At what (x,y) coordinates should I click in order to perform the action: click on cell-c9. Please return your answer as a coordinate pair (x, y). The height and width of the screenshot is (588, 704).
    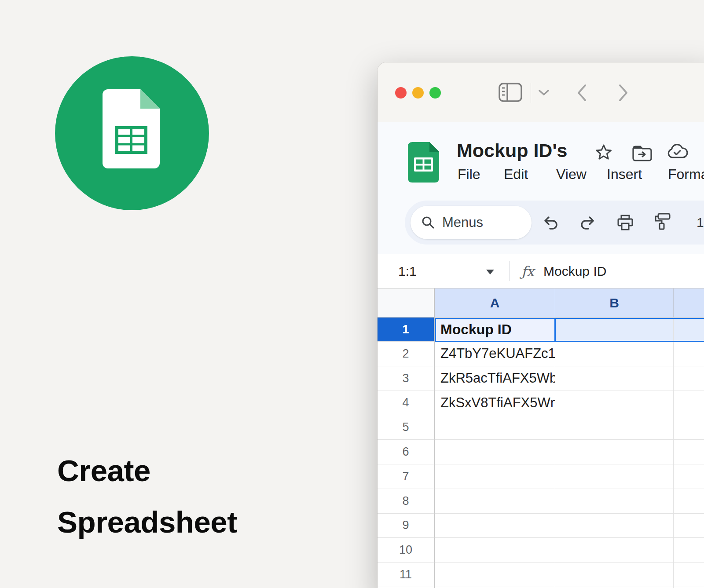
    Looking at the image, I should click on (689, 526).